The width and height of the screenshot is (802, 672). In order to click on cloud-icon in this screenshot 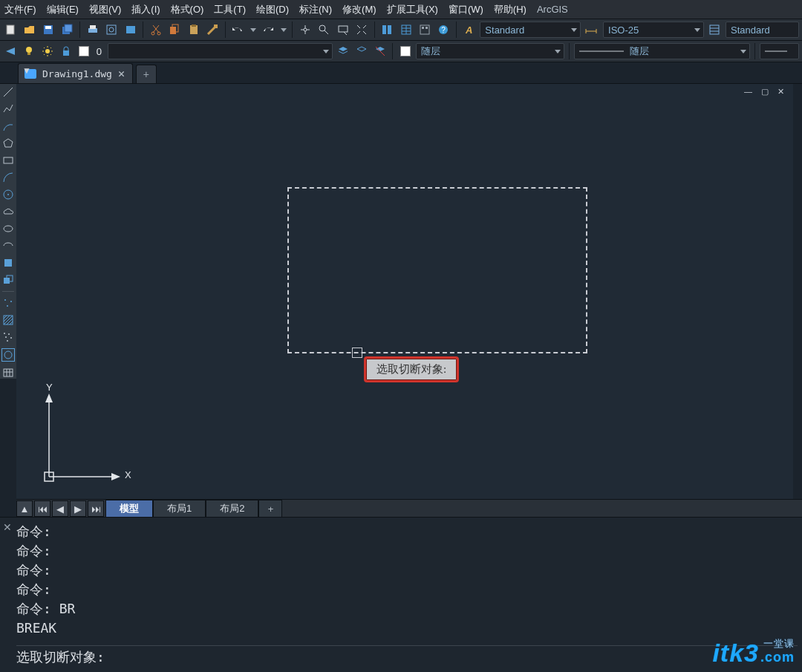, I will do `click(8, 212)`.